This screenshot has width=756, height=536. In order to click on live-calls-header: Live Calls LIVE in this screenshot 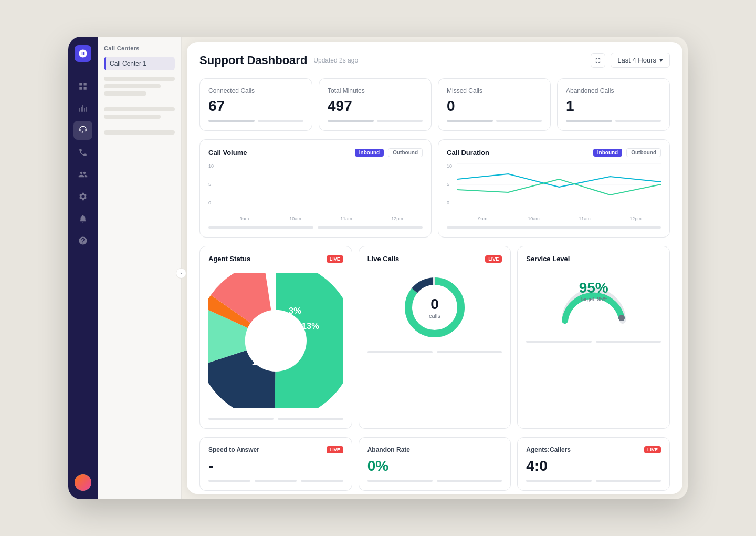, I will do `click(435, 259)`.